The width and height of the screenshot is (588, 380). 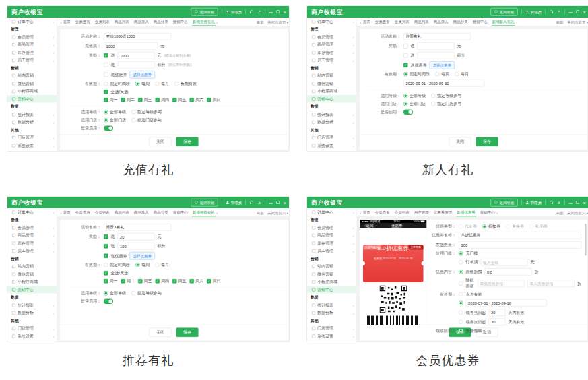 I want to click on sidebar-item: 统计报表, so click(x=332, y=305).